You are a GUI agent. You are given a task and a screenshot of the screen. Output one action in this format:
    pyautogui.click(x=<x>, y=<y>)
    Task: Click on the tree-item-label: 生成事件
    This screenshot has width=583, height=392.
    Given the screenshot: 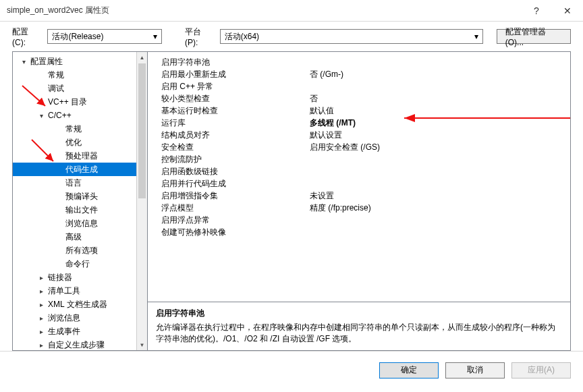 What is the action you would take?
    pyautogui.click(x=64, y=332)
    